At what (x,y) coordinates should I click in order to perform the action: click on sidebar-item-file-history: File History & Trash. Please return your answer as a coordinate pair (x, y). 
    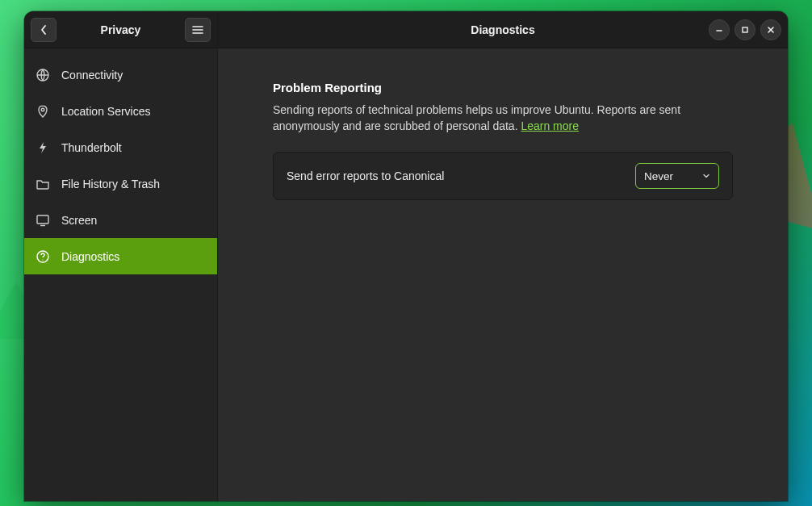
    Looking at the image, I should click on (121, 184).